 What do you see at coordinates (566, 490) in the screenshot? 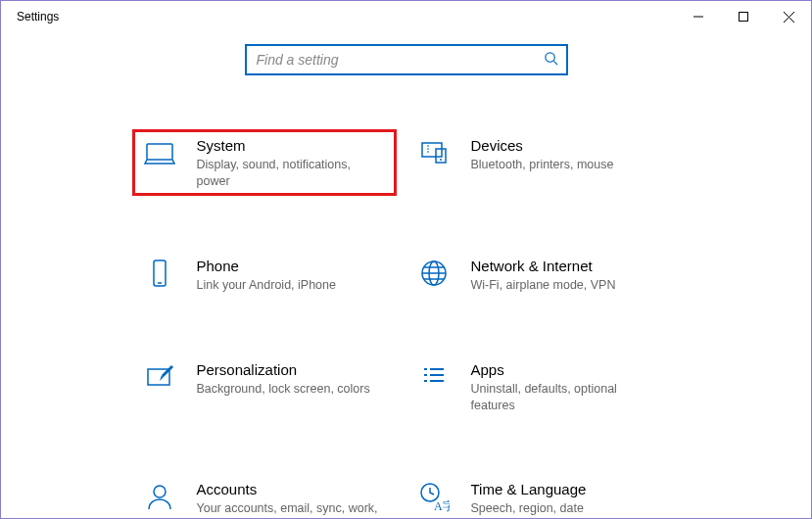
I see `tile-label: Time & Language` at bounding box center [566, 490].